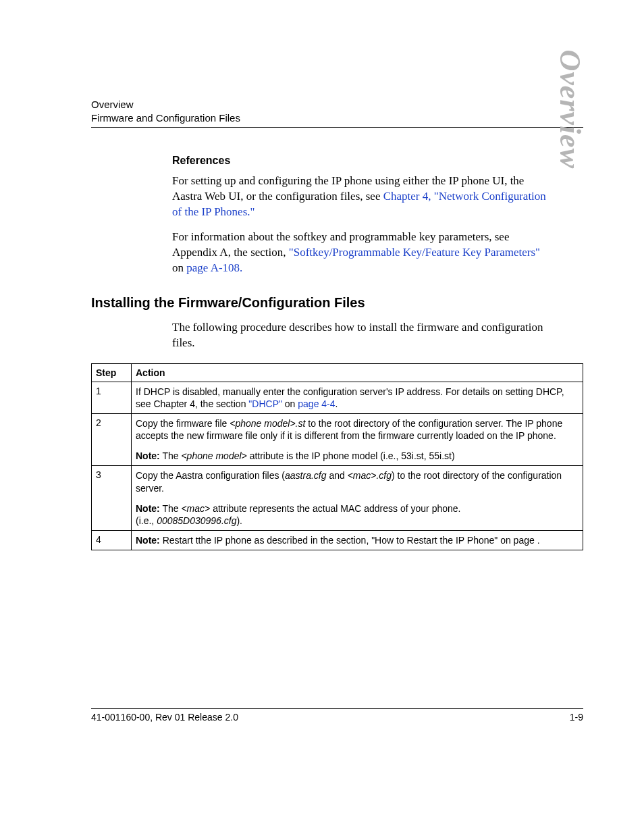 The image size is (644, 834). What do you see at coordinates (112, 540) in the screenshot?
I see `step-cell: 4` at bounding box center [112, 540].